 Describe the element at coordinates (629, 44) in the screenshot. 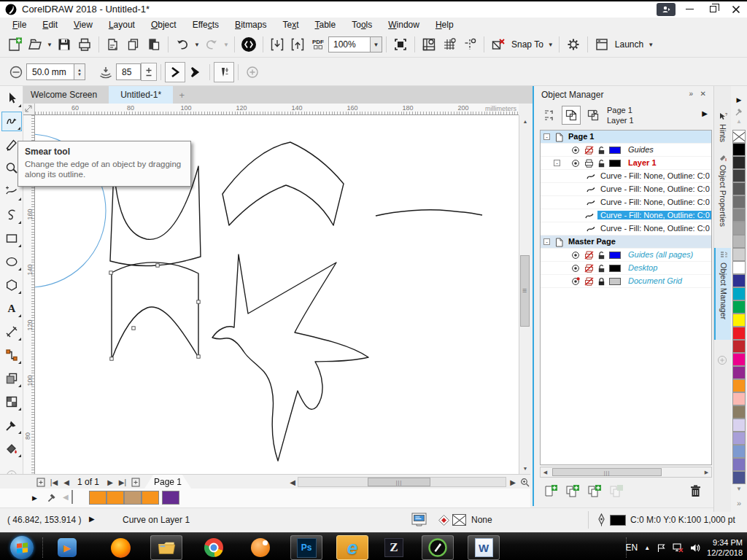

I see `launch-dropdown: Launch` at that location.